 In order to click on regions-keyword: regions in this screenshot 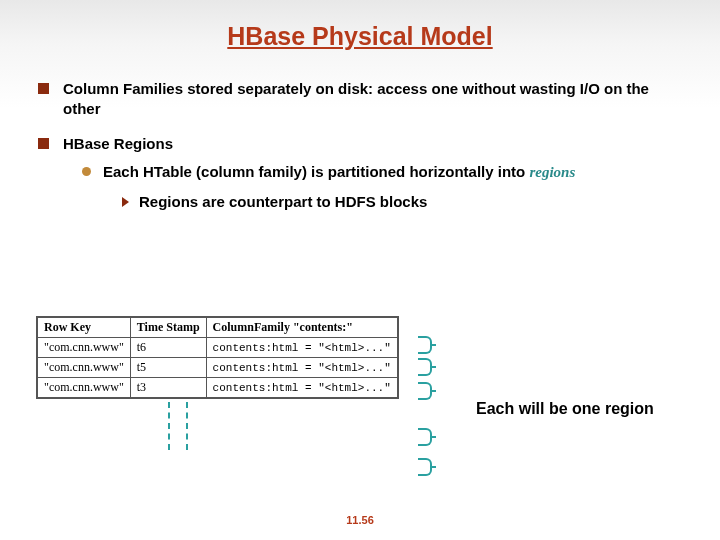, I will do `click(552, 172)`.